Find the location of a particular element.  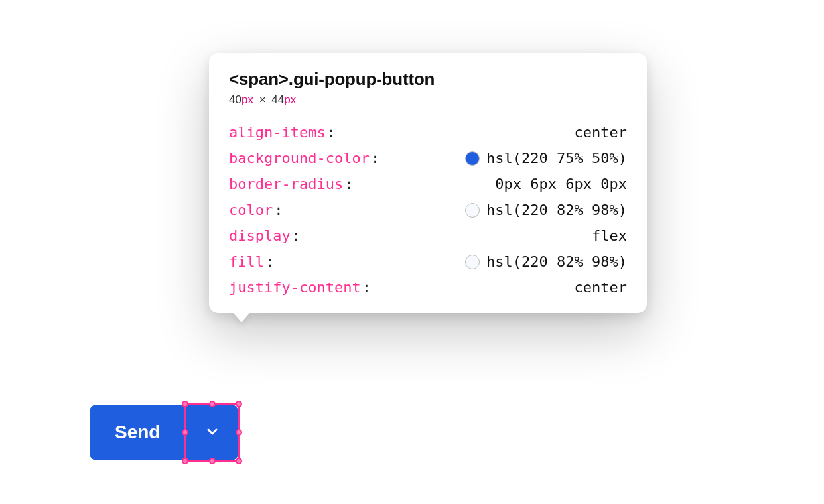

css-property-row: justify-content center is located at coordinates (428, 288).